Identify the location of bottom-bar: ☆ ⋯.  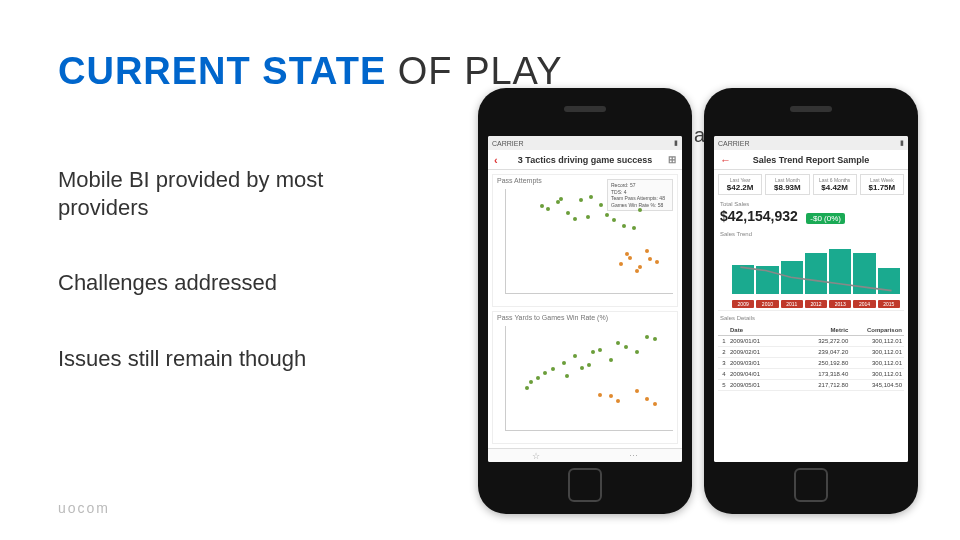
(585, 455).